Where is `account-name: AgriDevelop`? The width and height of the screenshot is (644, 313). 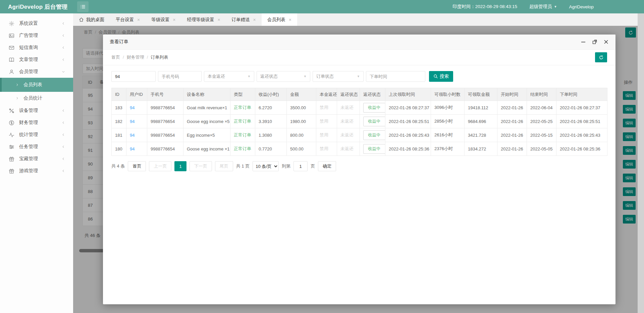 account-name: AgriDevelop is located at coordinates (581, 7).